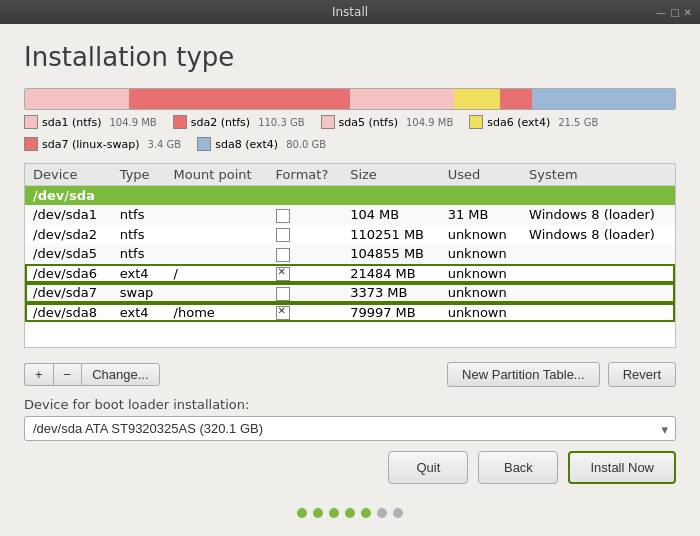 Image resolution: width=700 pixels, height=536 pixels. Describe the element at coordinates (240, 99) in the screenshot. I see `partition-segment-sda2` at that location.